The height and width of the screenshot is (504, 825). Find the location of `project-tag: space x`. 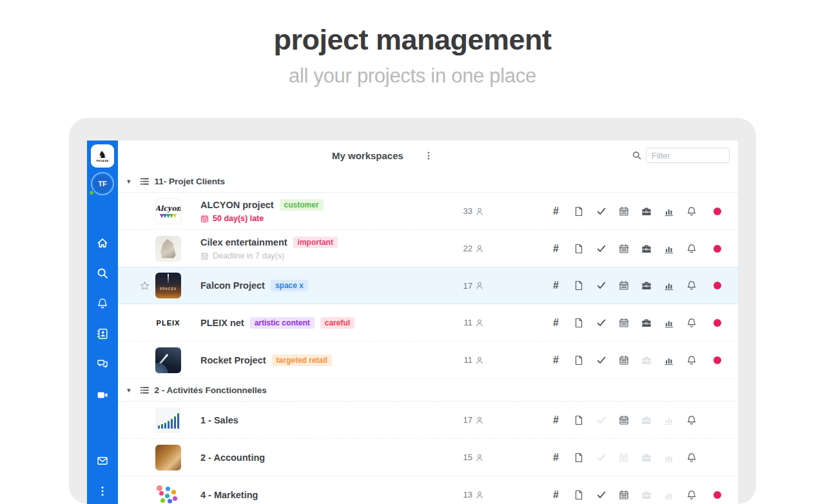

project-tag: space x is located at coordinates (289, 286).